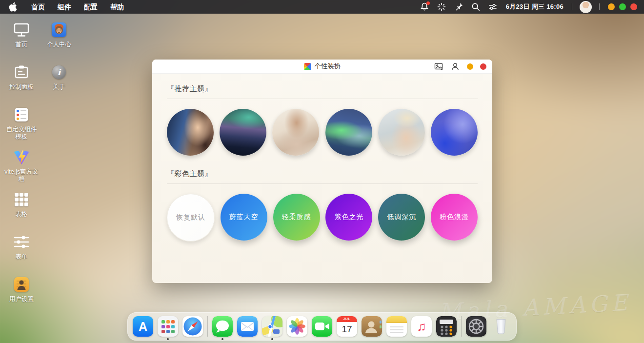 This screenshot has width=644, height=343. Describe the element at coordinates (59, 72) in the screenshot. I see `info-icon: i` at that location.